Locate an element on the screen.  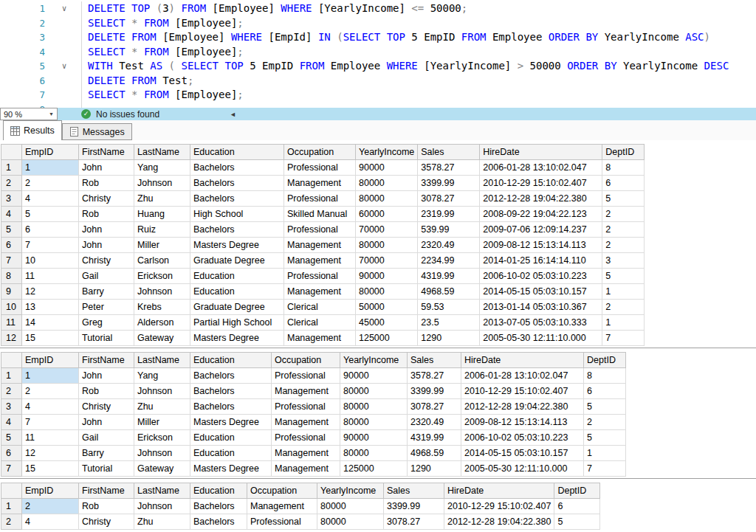
grid-cell: 2014-05-15 05:03:10.157 is located at coordinates (541, 292).